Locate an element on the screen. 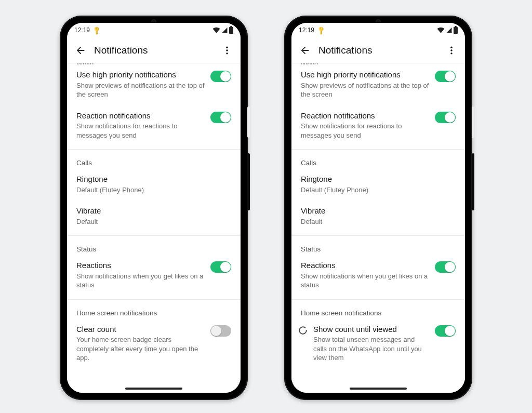  setting-subtitle: Your home screen badge clears completely… is located at coordinates (141, 349).